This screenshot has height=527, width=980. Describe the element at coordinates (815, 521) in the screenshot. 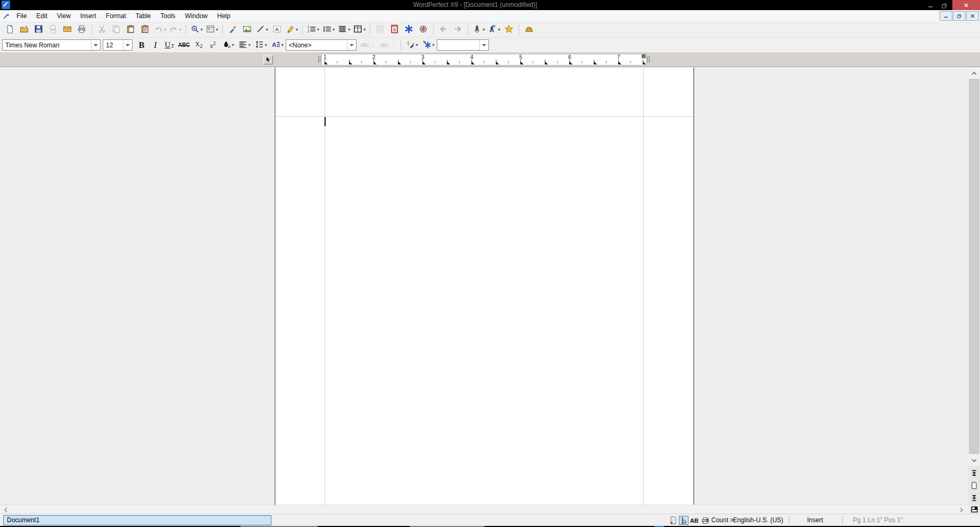

I see `insert-mode-status: Insert` at that location.